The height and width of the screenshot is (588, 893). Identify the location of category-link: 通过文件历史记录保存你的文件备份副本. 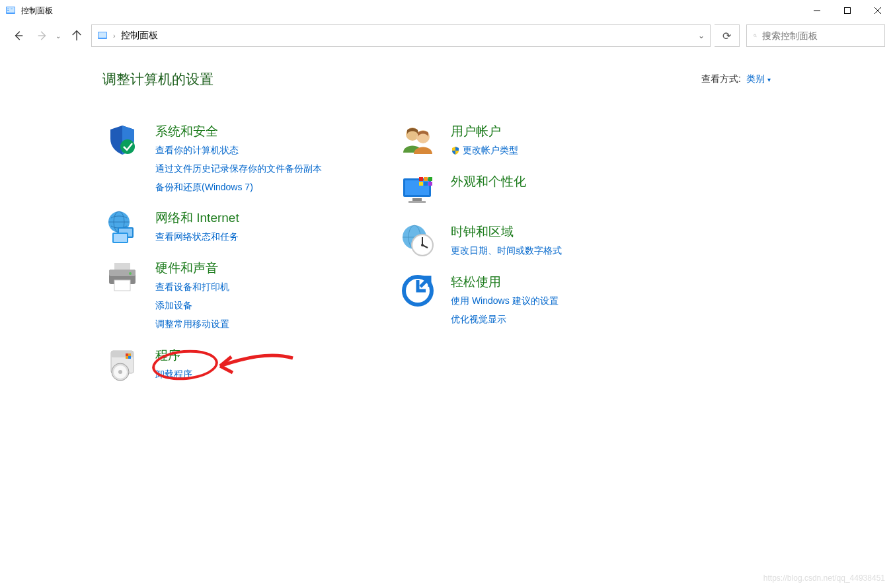
(239, 169).